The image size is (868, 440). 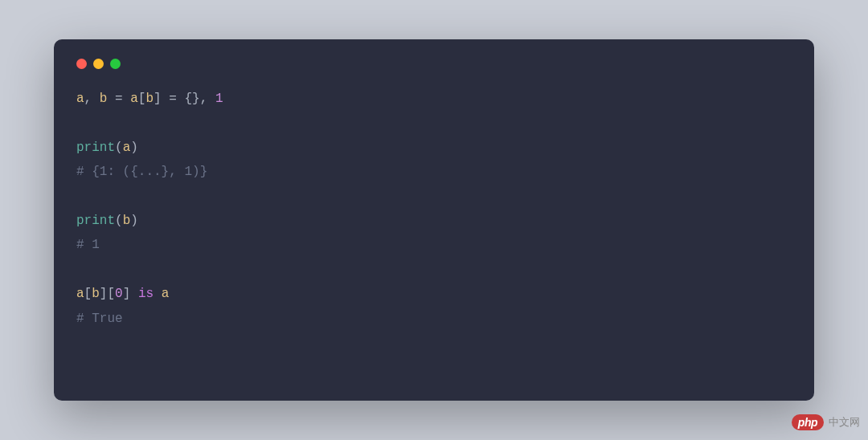 I want to click on watermark: php 中文网, so click(x=826, y=422).